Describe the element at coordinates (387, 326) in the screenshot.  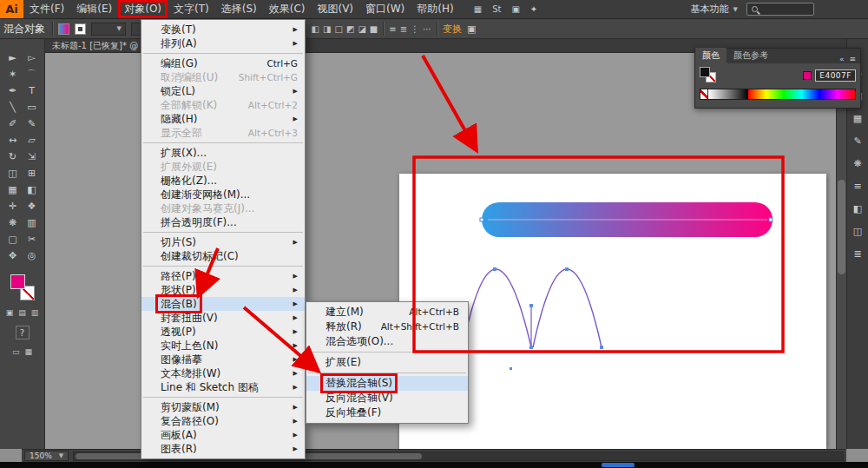
I see `submenu-item-release: 释放(R)Alt+Shift+Ctrl+B` at that location.